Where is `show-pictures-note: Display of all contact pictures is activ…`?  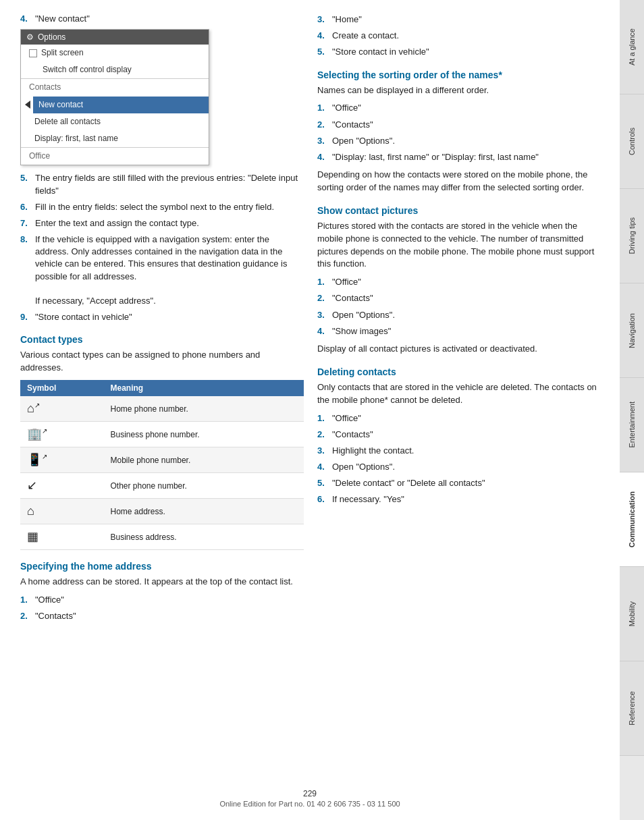
show-pictures-note: Display of all contact pictures is activ… is located at coordinates (458, 350).